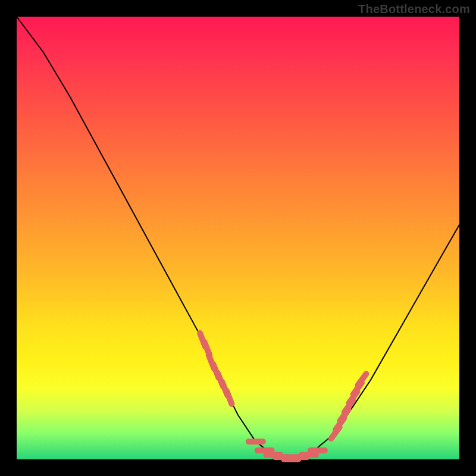 This screenshot has width=476, height=476. Describe the element at coordinates (287, 450) in the screenshot. I see `highlight-markers-bottom` at that location.